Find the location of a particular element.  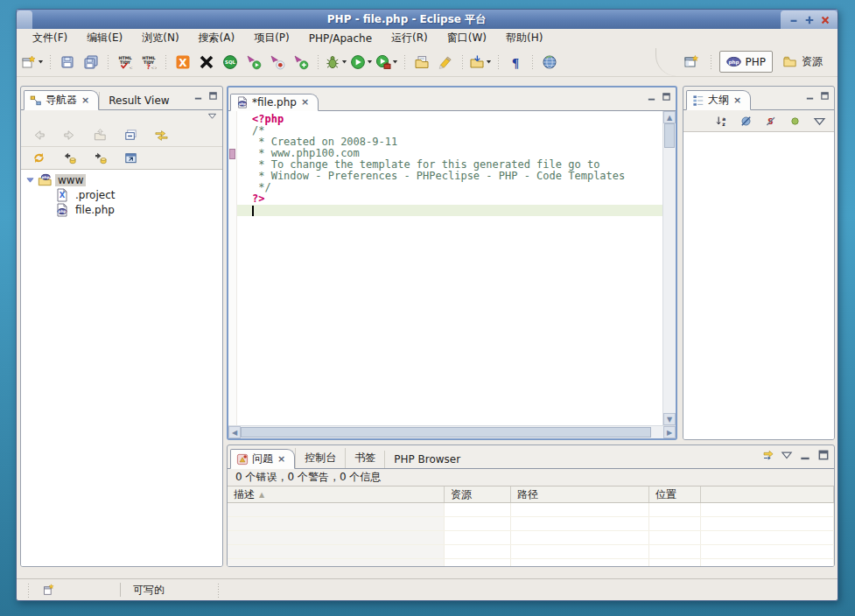

show-whitespace-button: ¶ is located at coordinates (515, 62).